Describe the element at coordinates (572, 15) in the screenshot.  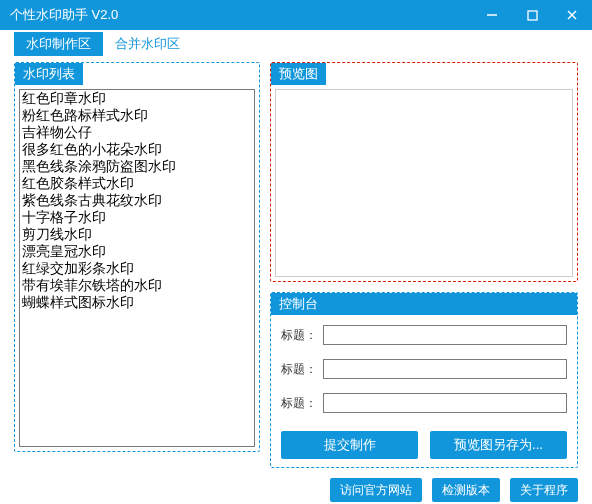
I see `close-icon` at that location.